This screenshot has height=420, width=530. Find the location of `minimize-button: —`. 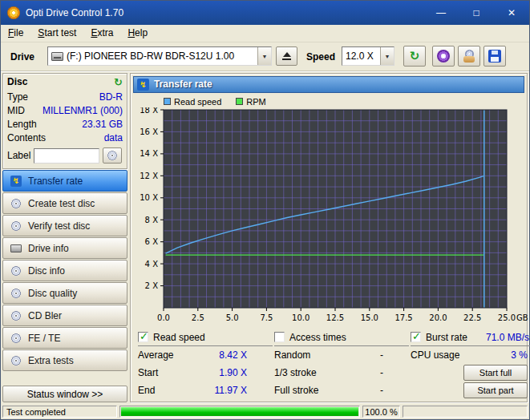

minimize-button: — is located at coordinates (441, 13).